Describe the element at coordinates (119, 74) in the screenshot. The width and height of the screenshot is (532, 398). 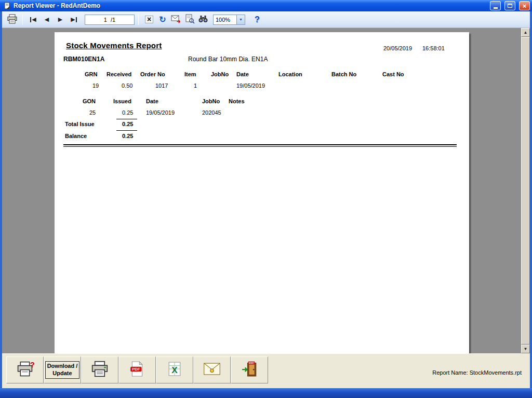
I see `received-header: Received` at that location.